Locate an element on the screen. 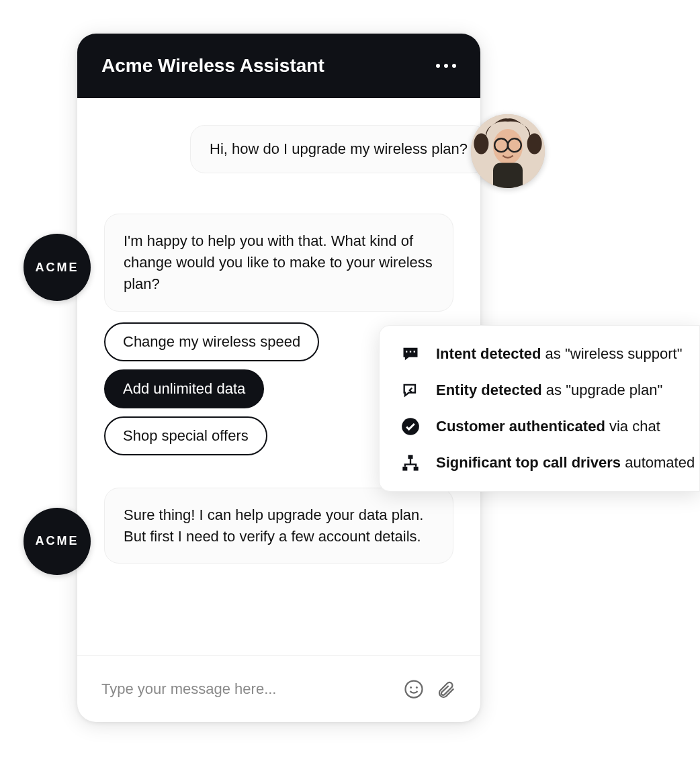  chip-shop-offers: Shop special offers is located at coordinates (185, 436).